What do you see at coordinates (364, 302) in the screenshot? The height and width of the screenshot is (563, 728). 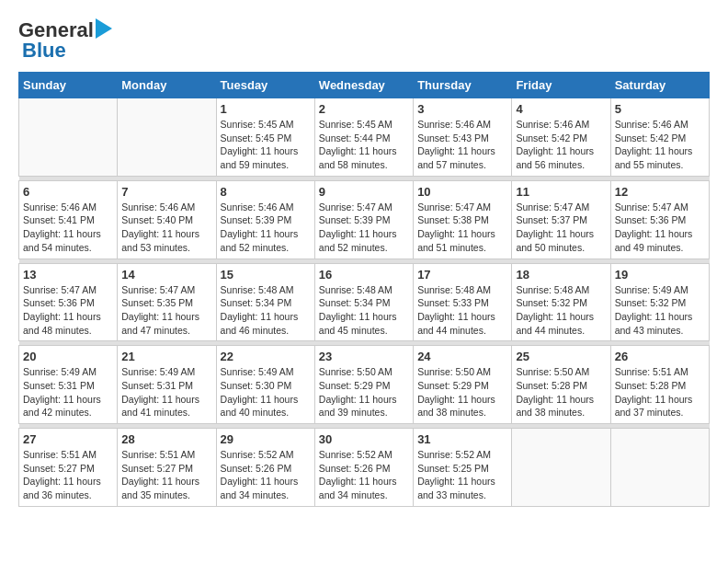 I see `calendar-cell: 16Sunrise: 5:48 AMSunset: 5:34 PMDayligh…` at bounding box center [364, 302].